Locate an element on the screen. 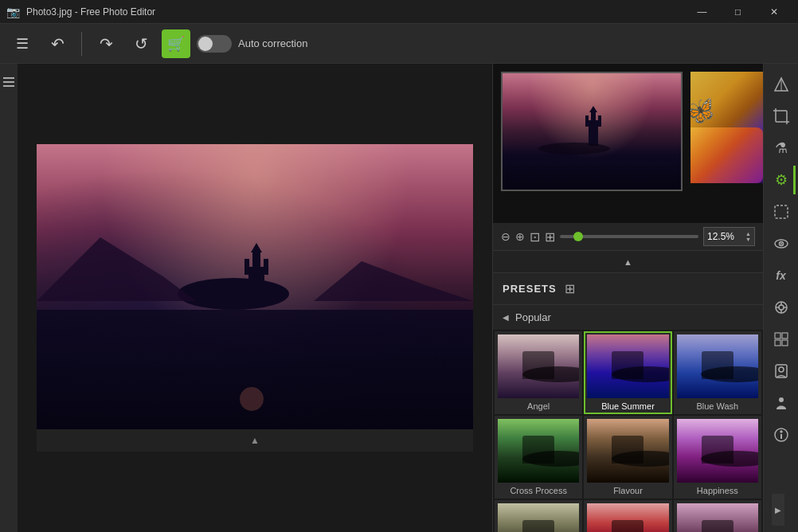  preset-nashville: Nashville is located at coordinates (718, 516).